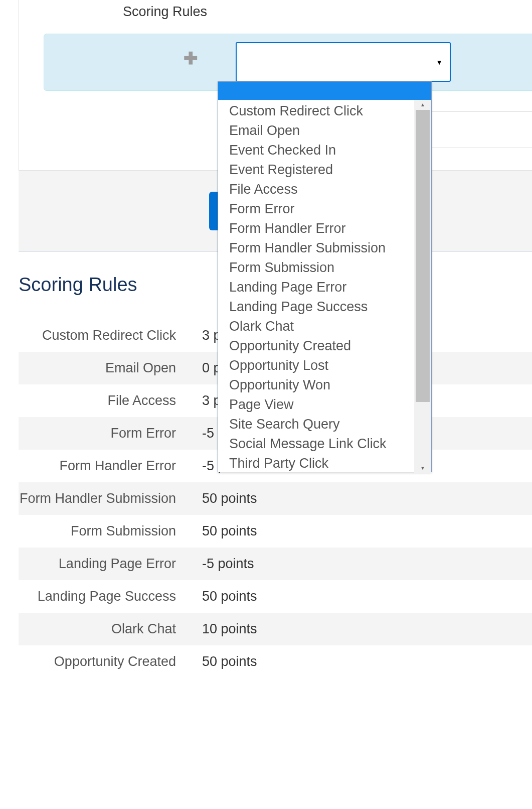 The height and width of the screenshot is (809, 532). Describe the element at coordinates (322, 346) in the screenshot. I see `dropdown-option: Opportunity Created` at that location.